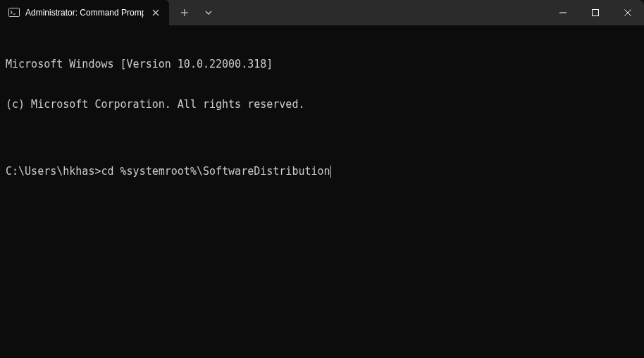 Image resolution: width=644 pixels, height=358 pixels. I want to click on terminal-tab: Administrator: Command Prompt, so click(85, 13).